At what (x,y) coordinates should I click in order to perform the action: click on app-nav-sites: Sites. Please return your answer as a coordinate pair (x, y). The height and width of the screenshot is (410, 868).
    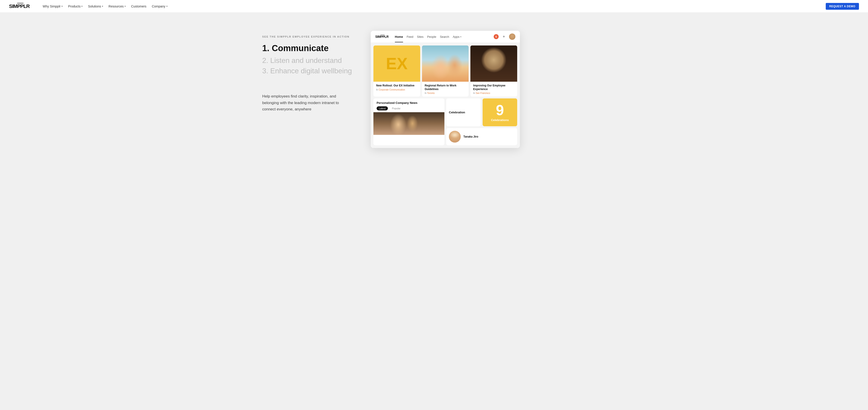
    Looking at the image, I should click on (421, 37).